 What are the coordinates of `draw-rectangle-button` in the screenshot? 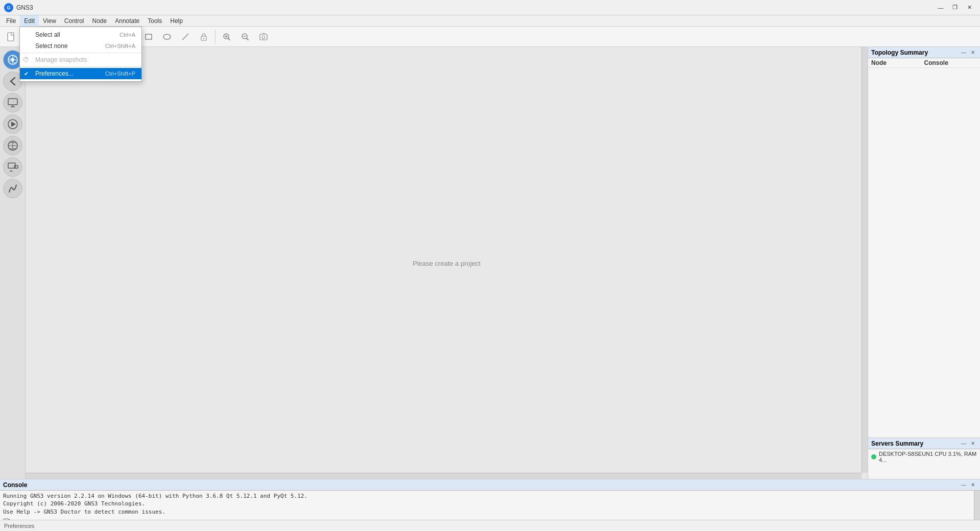 It's located at (149, 37).